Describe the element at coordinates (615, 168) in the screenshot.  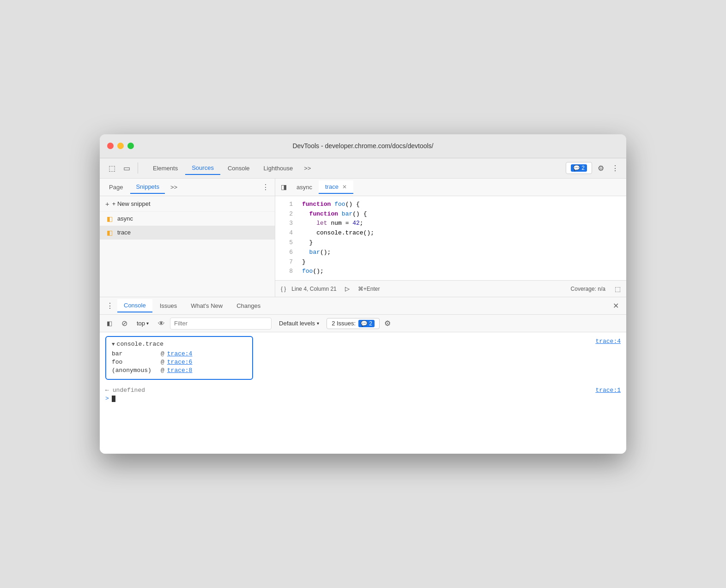
I see `more-options-icon: ⋮` at that location.